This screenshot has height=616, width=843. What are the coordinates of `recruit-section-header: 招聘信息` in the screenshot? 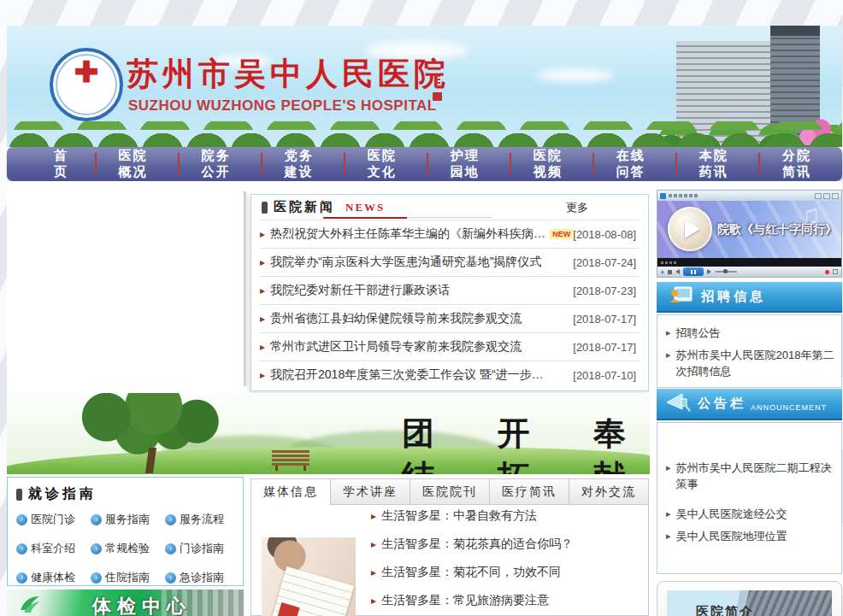 It's located at (749, 297).